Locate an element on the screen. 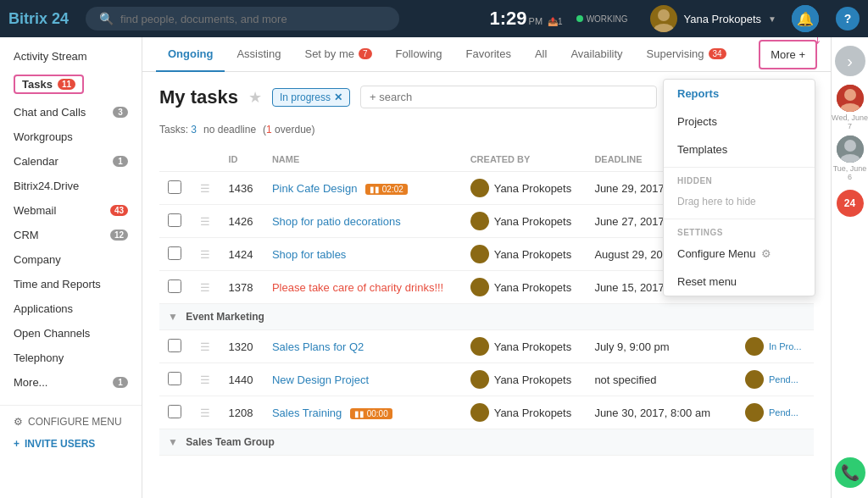 The image size is (868, 498). tab-all: All is located at coordinates (541, 54).